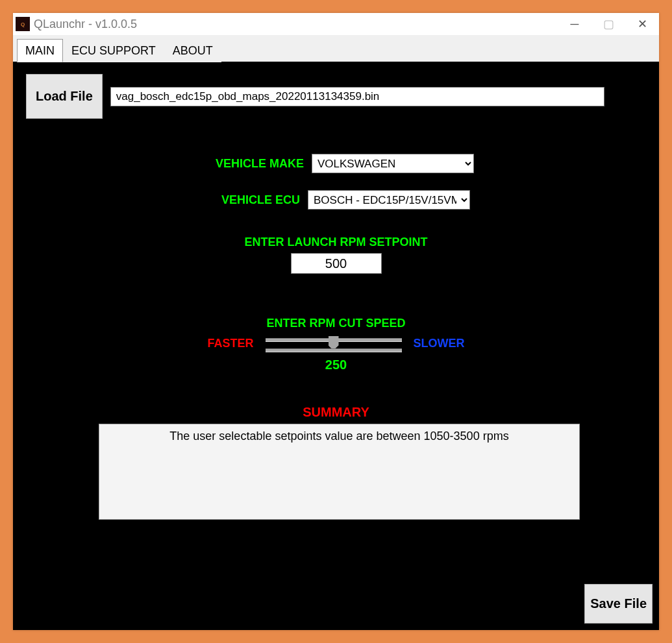 This screenshot has width=672, height=643. What do you see at coordinates (339, 472) in the screenshot?
I see `summary-textbox: The user selectable setpoints value are …` at bounding box center [339, 472].